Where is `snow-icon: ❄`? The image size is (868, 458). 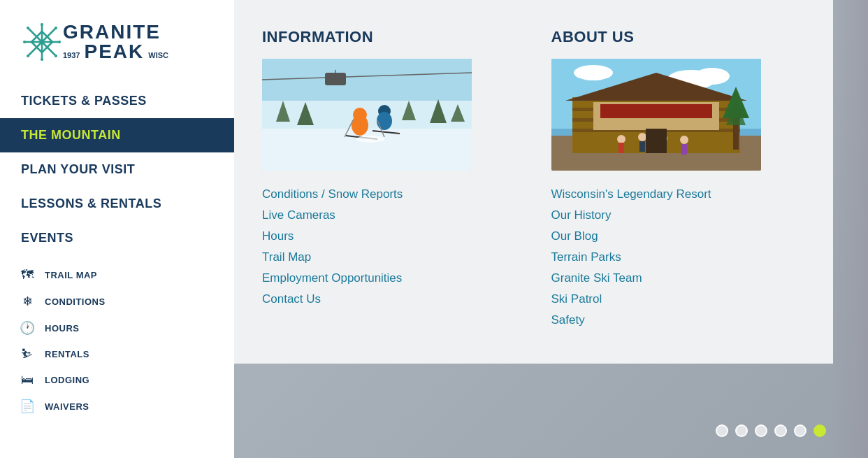 snow-icon: ❄ is located at coordinates (27, 301).